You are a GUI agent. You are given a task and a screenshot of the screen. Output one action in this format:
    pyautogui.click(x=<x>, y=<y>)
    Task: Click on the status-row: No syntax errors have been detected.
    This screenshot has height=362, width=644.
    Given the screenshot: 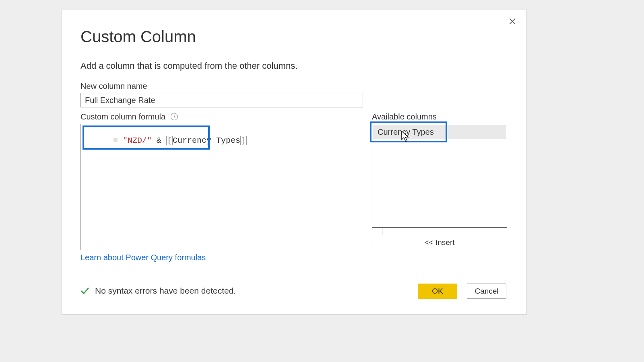 What is the action you would take?
    pyautogui.click(x=158, y=291)
    